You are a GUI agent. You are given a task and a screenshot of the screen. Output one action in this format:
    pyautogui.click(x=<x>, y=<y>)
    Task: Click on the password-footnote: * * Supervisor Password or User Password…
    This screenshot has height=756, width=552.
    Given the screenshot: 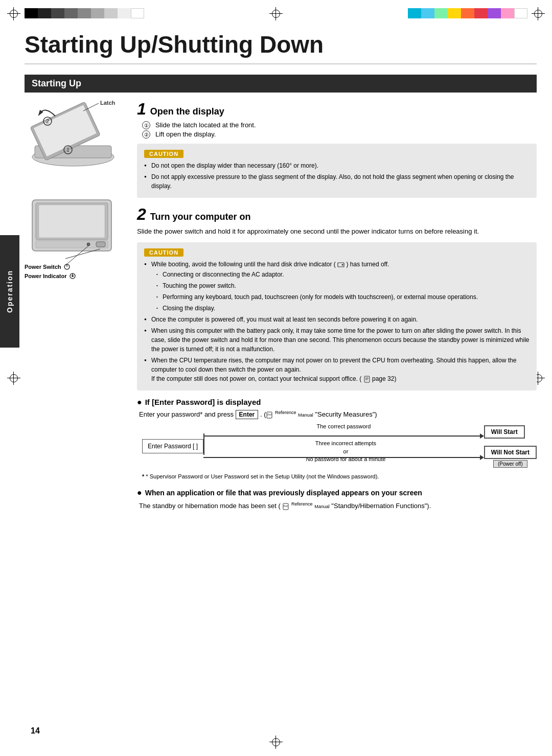 What is the action you would take?
    pyautogui.click(x=337, y=476)
    